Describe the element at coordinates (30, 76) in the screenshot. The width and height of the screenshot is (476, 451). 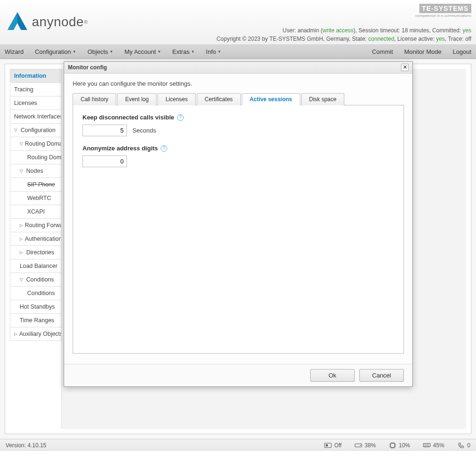
I see `sidebar-item-label: Information` at that location.